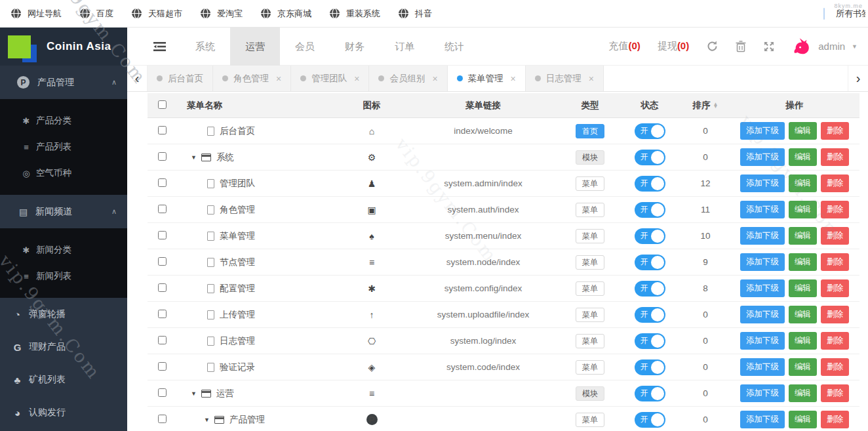 The image size is (868, 431). Describe the element at coordinates (404, 47) in the screenshot. I see `nav-order: 订单` at that location.